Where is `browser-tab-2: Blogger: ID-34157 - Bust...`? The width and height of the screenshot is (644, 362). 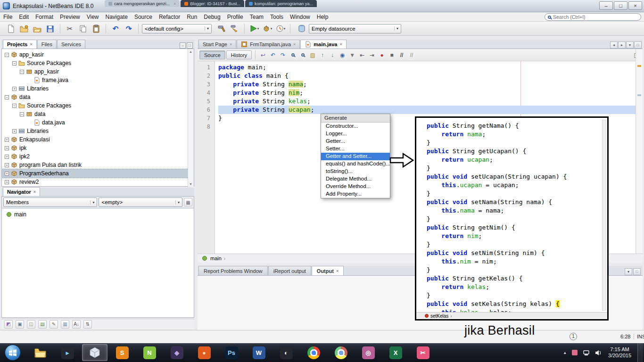
browser-tab-2: Blogger: ID-34157 - Bust... is located at coordinates (212, 4).